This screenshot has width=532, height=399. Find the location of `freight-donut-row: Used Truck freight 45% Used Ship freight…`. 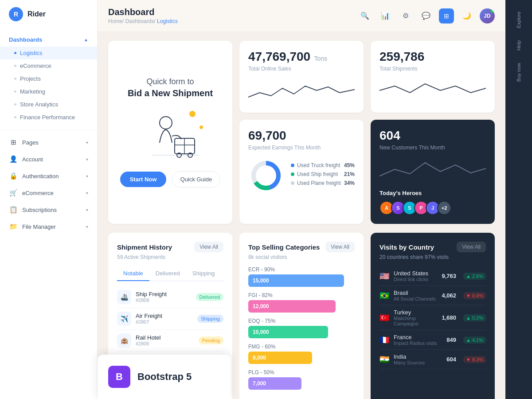

freight-donut-row: Used Truck freight 45% Used Ship freight… is located at coordinates (301, 176).